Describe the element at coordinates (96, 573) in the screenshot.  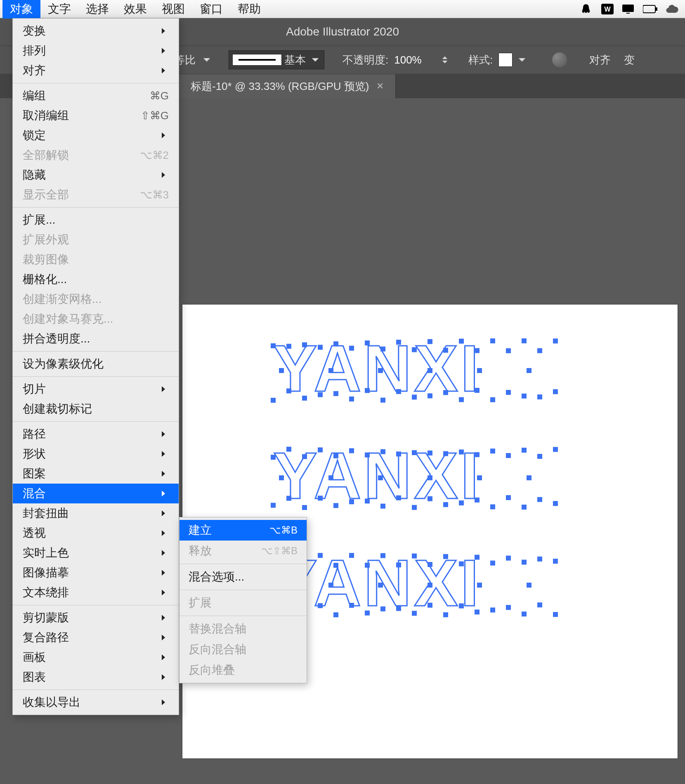
I see `menu-item: 图像描摹` at that location.